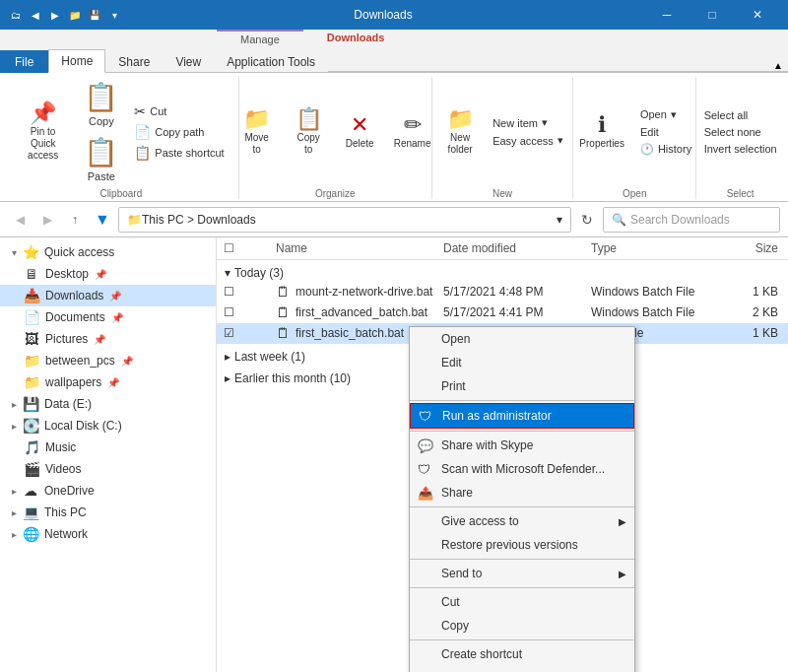 This screenshot has height=672, width=788. What do you see at coordinates (361, 312) in the screenshot?
I see `filename-advanced: first_advanced_batch.bat` at bounding box center [361, 312].